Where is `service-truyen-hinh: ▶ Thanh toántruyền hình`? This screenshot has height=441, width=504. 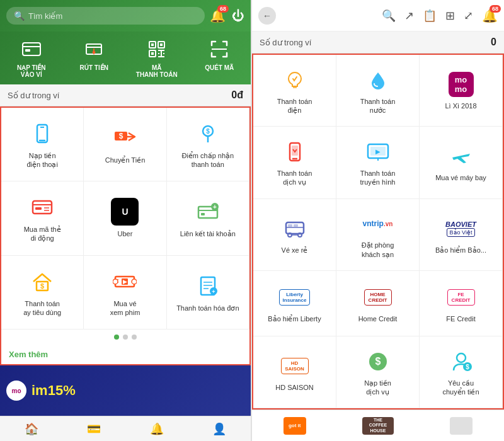 service-truyen-hinh: ▶ Thanh toántruyền hình is located at coordinates (378, 163).